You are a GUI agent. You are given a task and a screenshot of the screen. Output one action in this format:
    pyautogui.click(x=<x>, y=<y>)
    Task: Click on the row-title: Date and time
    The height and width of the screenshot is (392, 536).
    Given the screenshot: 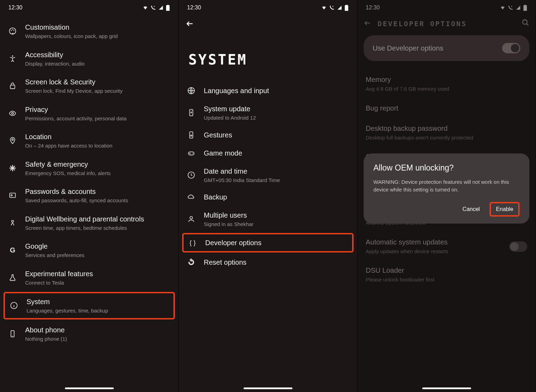 What is the action you would take?
    pyautogui.click(x=276, y=171)
    